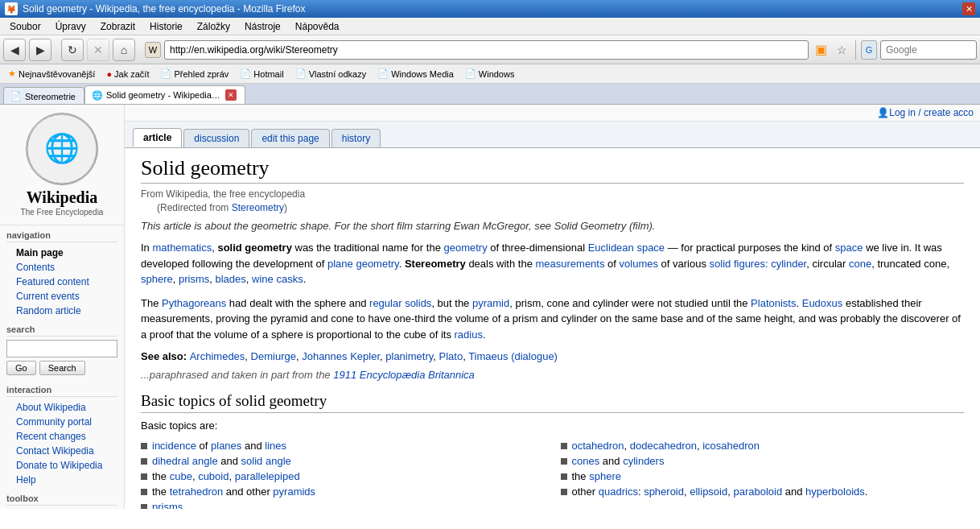  What do you see at coordinates (486, 50) in the screenshot?
I see `address-bar` at bounding box center [486, 50].